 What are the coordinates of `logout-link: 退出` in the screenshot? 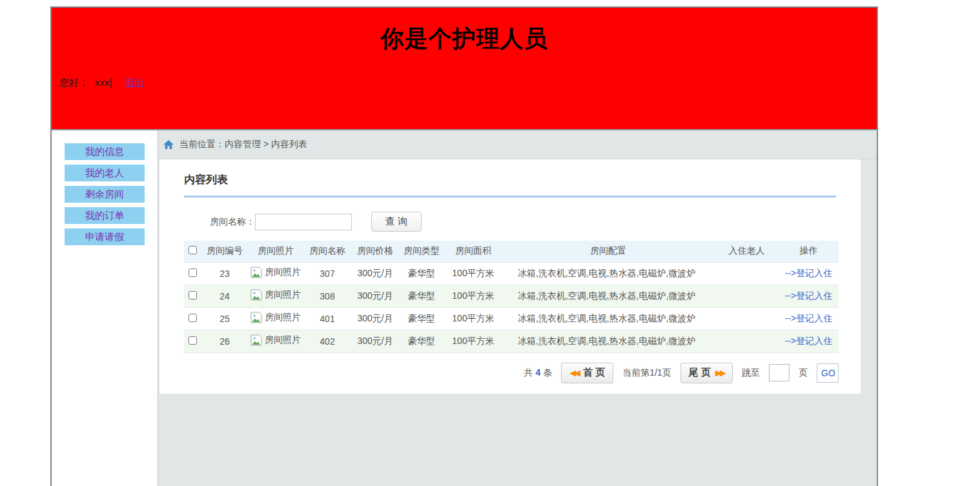 It's located at (135, 83).